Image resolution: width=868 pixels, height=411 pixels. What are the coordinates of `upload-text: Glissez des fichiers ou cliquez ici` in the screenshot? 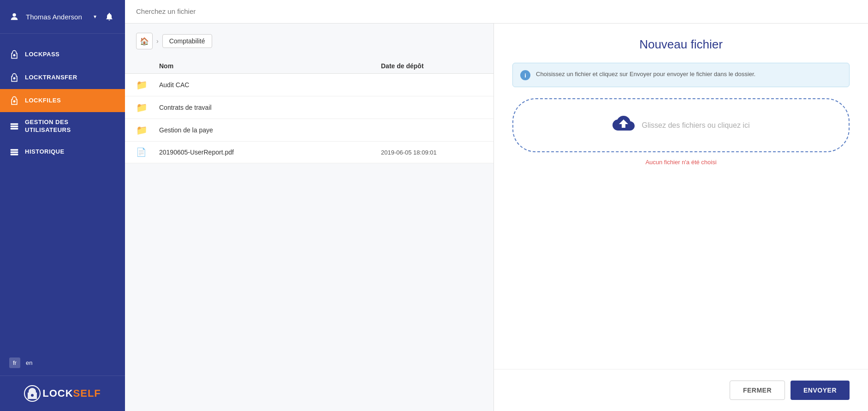 It's located at (696, 125).